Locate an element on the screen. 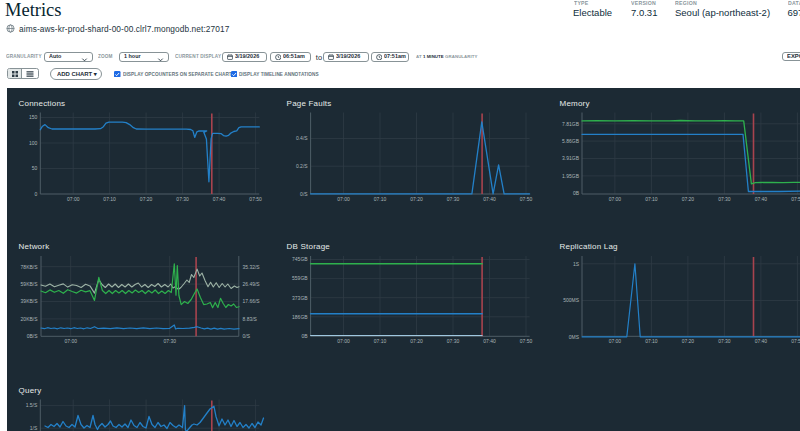 Image resolution: width=800 pixels, height=431 pixels. svg-text: 0.4/S is located at coordinates (302, 138).